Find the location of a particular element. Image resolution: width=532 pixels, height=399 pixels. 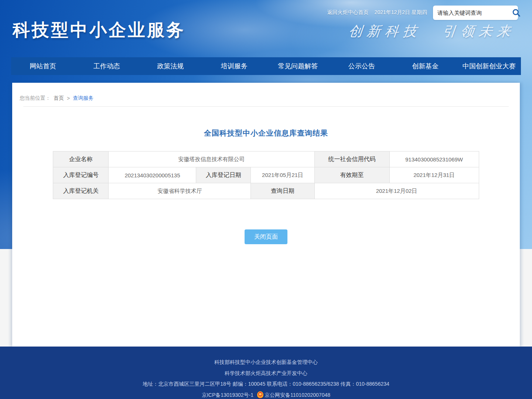

breadcrumb-home-link: 首页 is located at coordinates (59, 98).